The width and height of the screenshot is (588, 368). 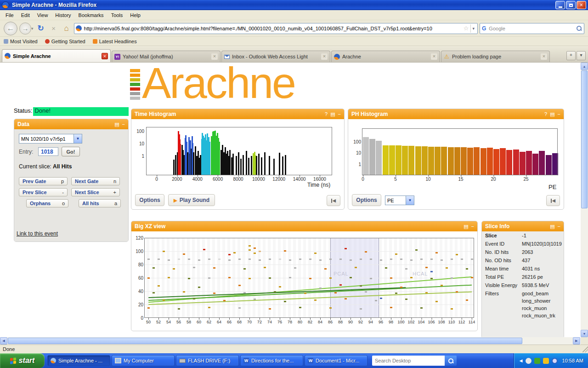 What do you see at coordinates (96, 192) in the screenshot?
I see `nav-next-slice-button: Next Slice+` at bounding box center [96, 192].